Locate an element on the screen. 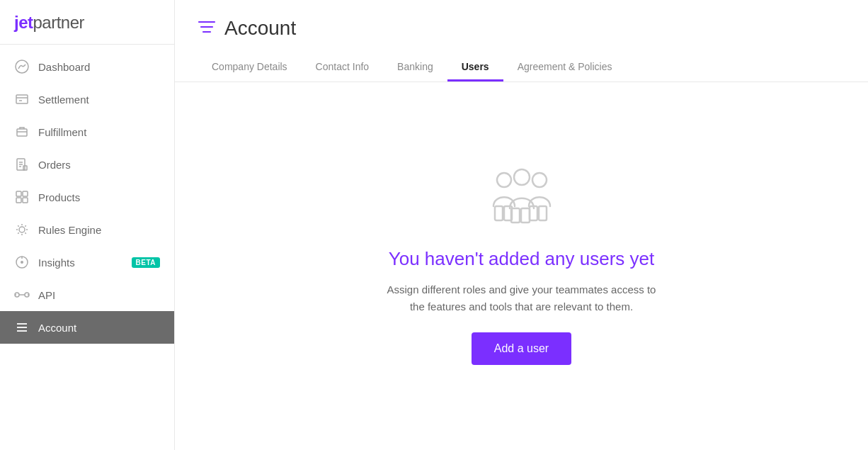 This screenshot has width=868, height=450. sidebar-item-rules-engine: Rules Engine is located at coordinates (87, 230).